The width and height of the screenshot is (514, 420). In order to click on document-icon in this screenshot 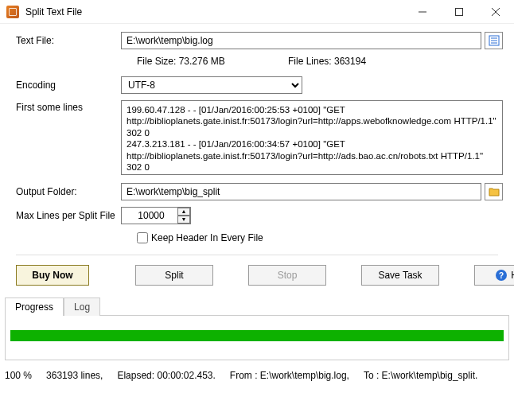, I will do `click(494, 41)`.